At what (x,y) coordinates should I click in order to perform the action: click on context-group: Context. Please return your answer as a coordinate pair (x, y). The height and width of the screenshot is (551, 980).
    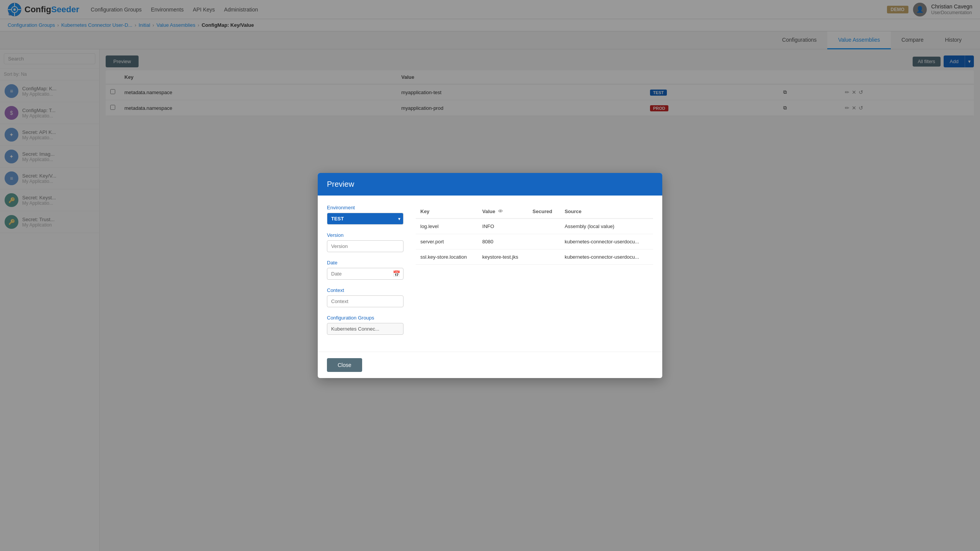
    Looking at the image, I should click on (365, 297).